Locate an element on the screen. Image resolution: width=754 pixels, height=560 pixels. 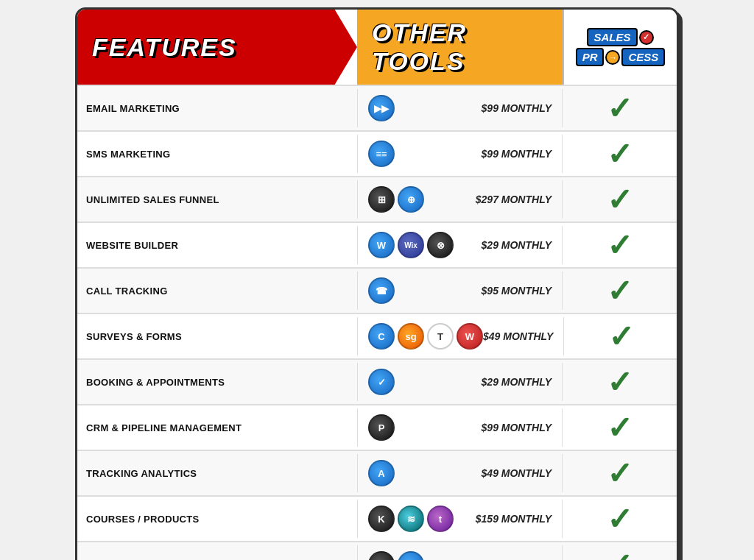
table-row: WEBSITE BUILDERWWix⊗$29 MONTHLY✓ is located at coordinates (377, 244).